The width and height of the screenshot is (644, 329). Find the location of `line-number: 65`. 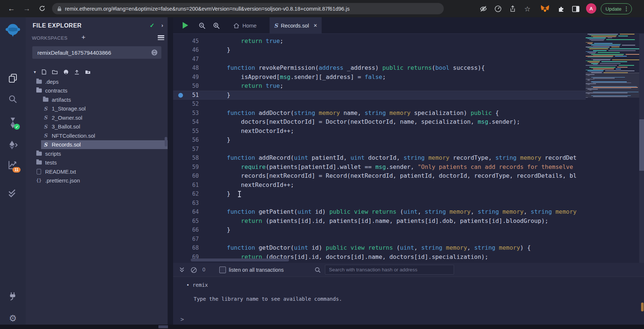

line-number: 65 is located at coordinates (191, 221).